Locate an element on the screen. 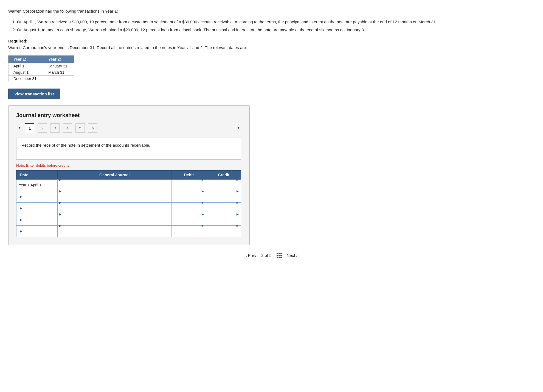 The width and height of the screenshot is (543, 392). row4-date: ► is located at coordinates (37, 220).